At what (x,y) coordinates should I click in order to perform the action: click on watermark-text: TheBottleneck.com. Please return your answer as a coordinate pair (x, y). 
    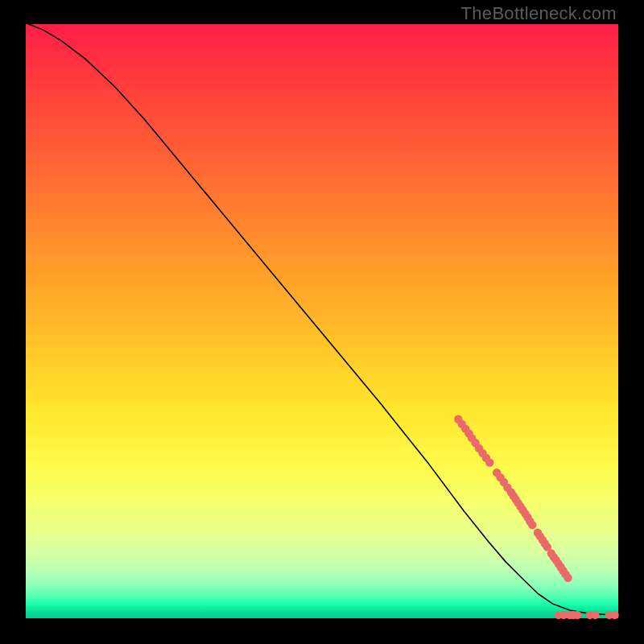
    Looking at the image, I should click on (539, 14).